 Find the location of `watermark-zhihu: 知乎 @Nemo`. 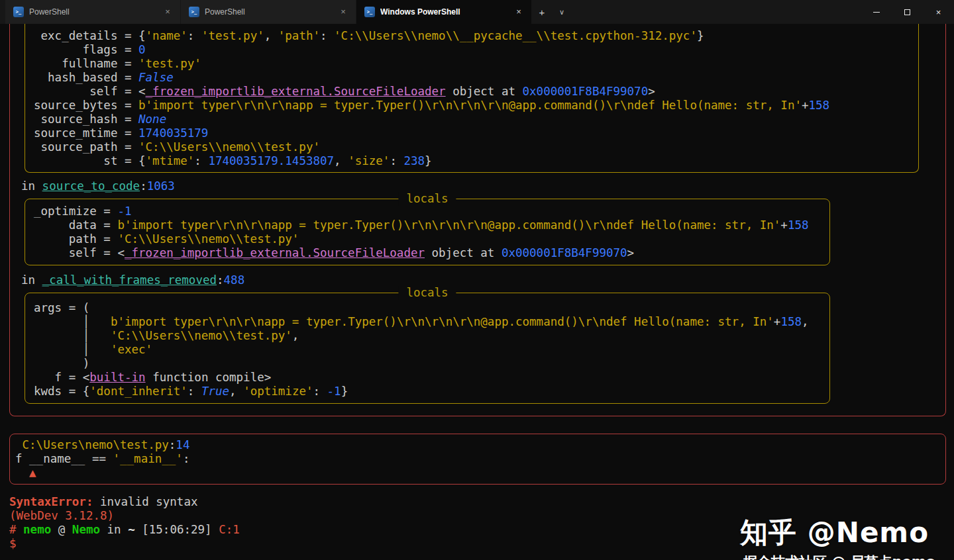

watermark-zhihu: 知乎 @Nemo is located at coordinates (835, 532).